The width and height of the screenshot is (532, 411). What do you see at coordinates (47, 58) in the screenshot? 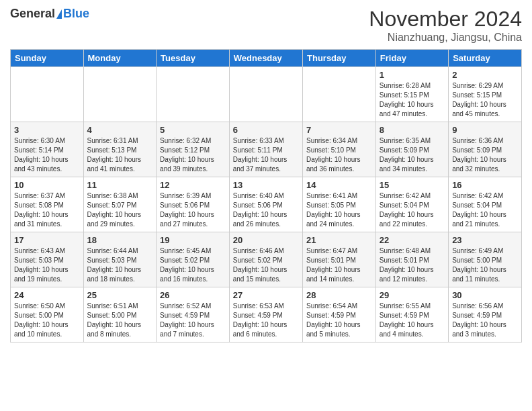
I see `col-sunday: Sunday` at bounding box center [47, 58].